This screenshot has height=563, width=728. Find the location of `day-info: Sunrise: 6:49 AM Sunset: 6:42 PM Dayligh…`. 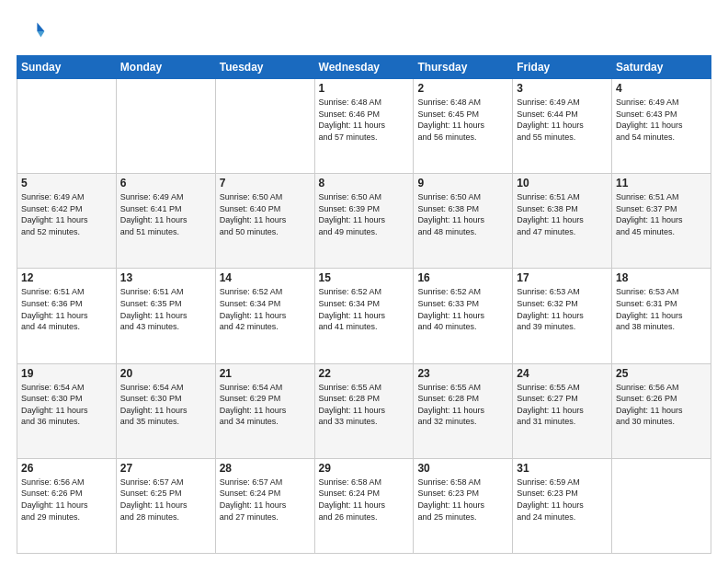

day-info: Sunrise: 6:49 AM Sunset: 6:42 PM Dayligh… is located at coordinates (66, 214).